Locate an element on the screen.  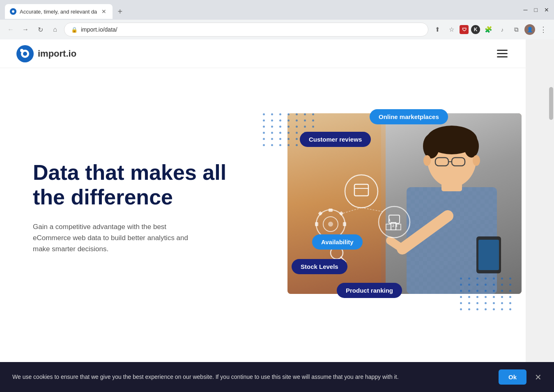
maximize-button: □ is located at coordinates (536, 10).